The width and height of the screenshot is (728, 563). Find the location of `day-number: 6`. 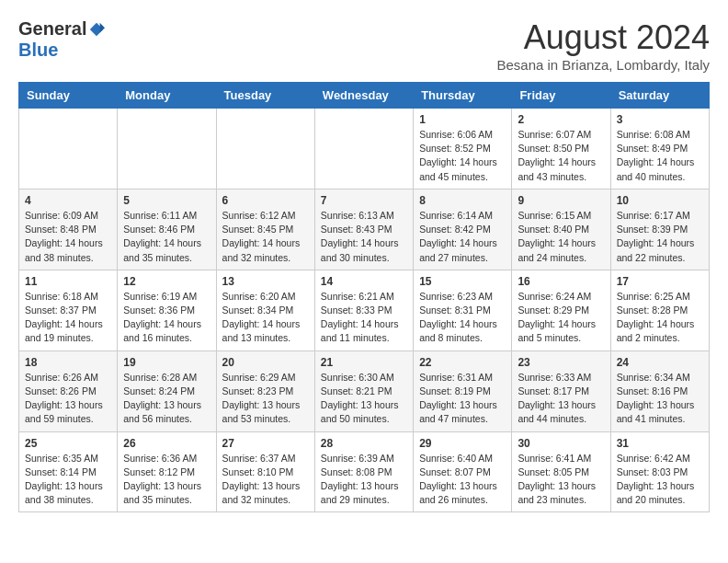

day-number: 6 is located at coordinates (266, 201).